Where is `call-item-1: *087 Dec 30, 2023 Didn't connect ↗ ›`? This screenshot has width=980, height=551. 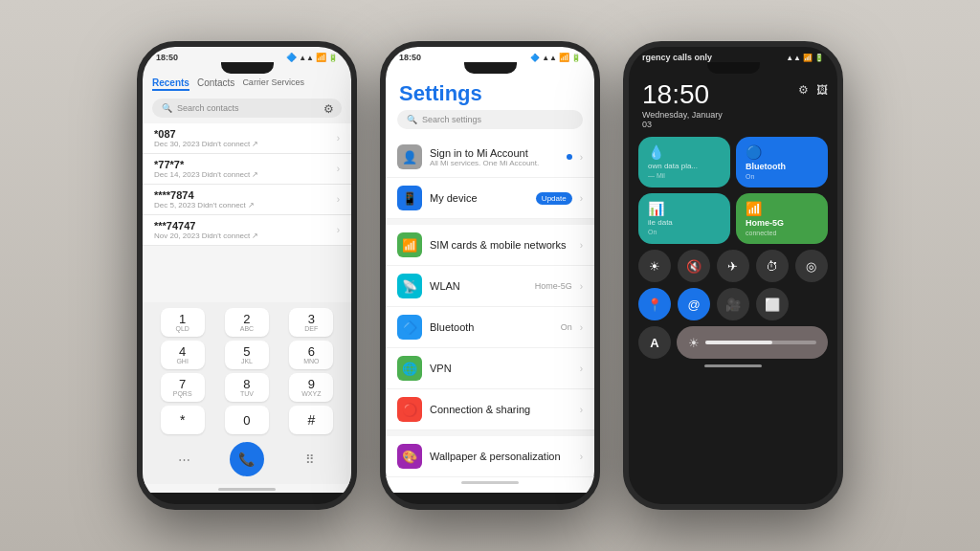
call-item-1: *087 Dec 30, 2023 Didn't connect ↗ › is located at coordinates (247, 139).